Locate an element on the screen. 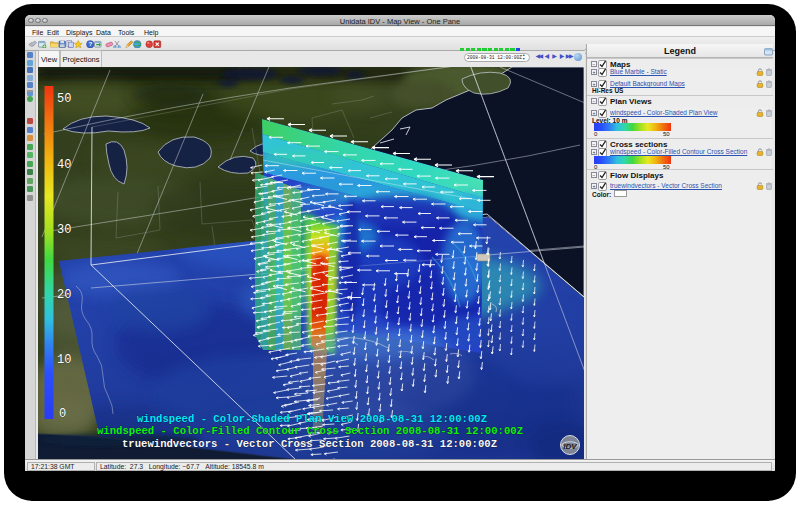 The width and height of the screenshot is (800, 506). svg-text: 50 is located at coordinates (64, 99).